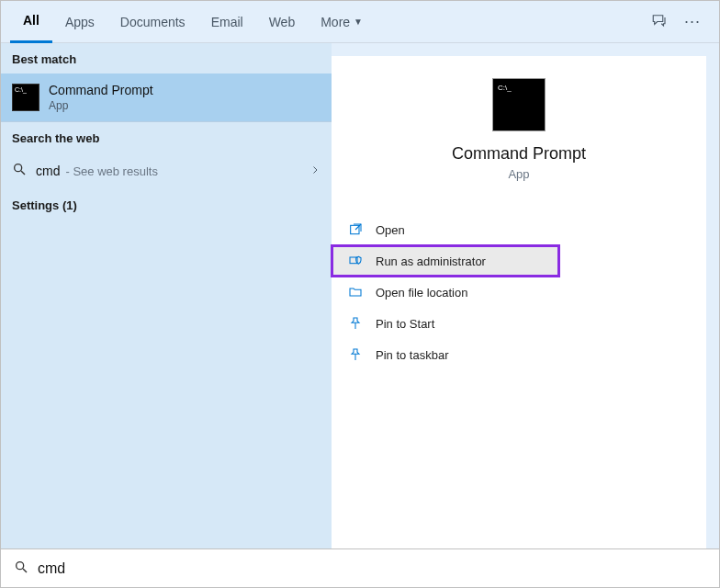  What do you see at coordinates (166, 204) in the screenshot?
I see `section-settings: Settings (1)` at bounding box center [166, 204].